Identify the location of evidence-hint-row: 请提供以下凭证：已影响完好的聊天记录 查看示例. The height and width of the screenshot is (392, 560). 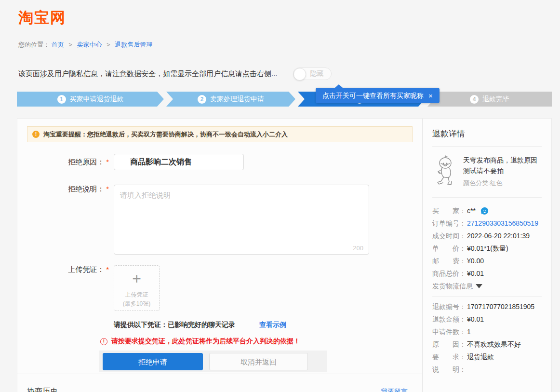
(268, 325).